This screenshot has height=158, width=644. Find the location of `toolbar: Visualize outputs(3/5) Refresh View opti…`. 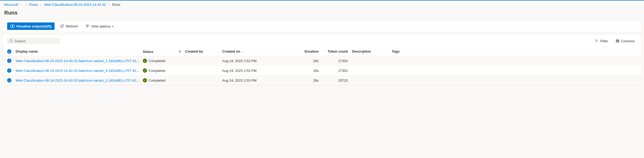

toolbar: Visualize outputs(3/5) Refresh View opti… is located at coordinates (322, 26).